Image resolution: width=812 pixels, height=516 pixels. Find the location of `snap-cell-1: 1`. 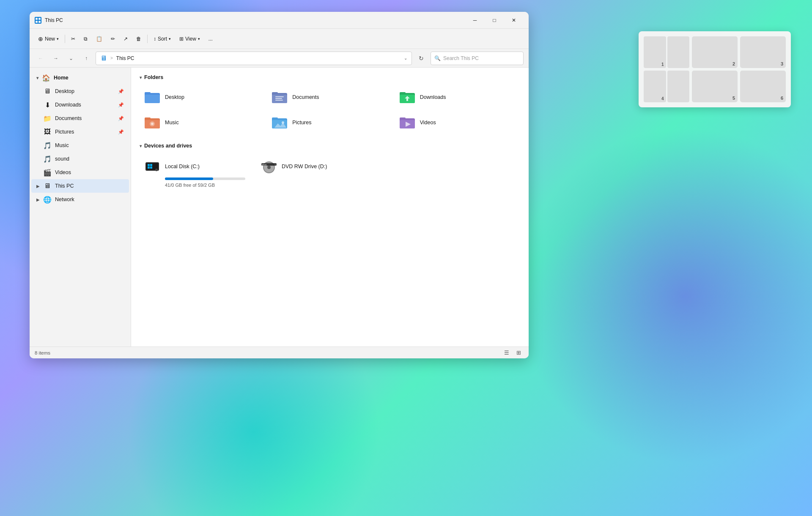

snap-cell-1: 1 is located at coordinates (655, 52).